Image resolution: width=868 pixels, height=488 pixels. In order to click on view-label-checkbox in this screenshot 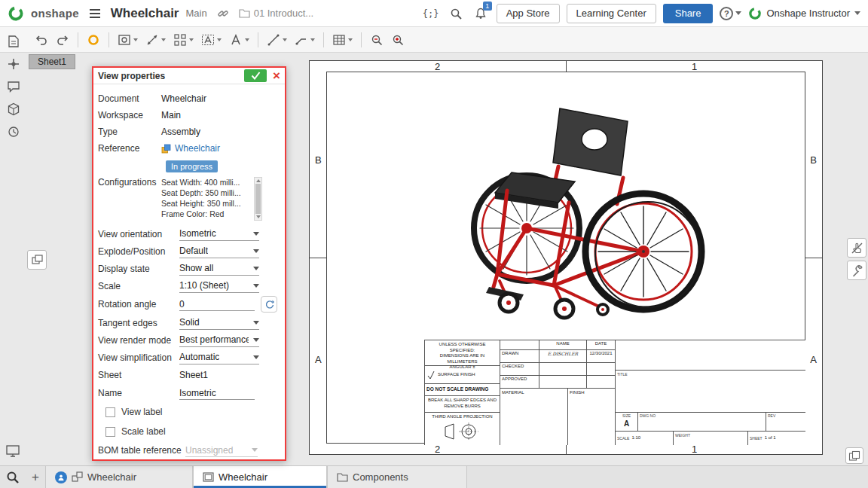, I will do `click(110, 413)`.